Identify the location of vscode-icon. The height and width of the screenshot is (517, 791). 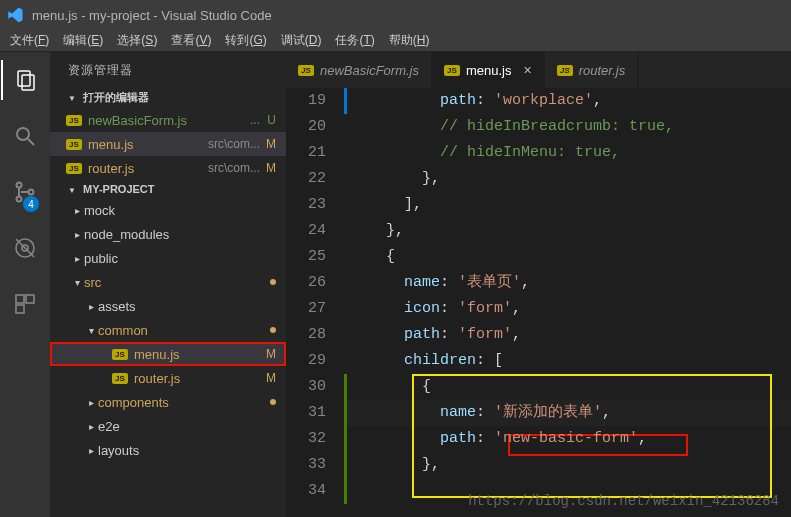
(15, 15).